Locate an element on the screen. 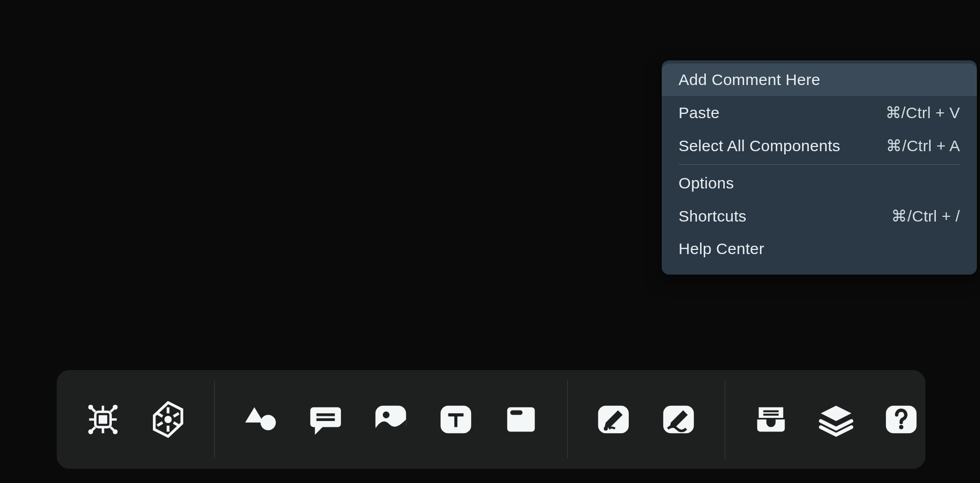 This screenshot has height=483, width=980. text-icon is located at coordinates (456, 419).